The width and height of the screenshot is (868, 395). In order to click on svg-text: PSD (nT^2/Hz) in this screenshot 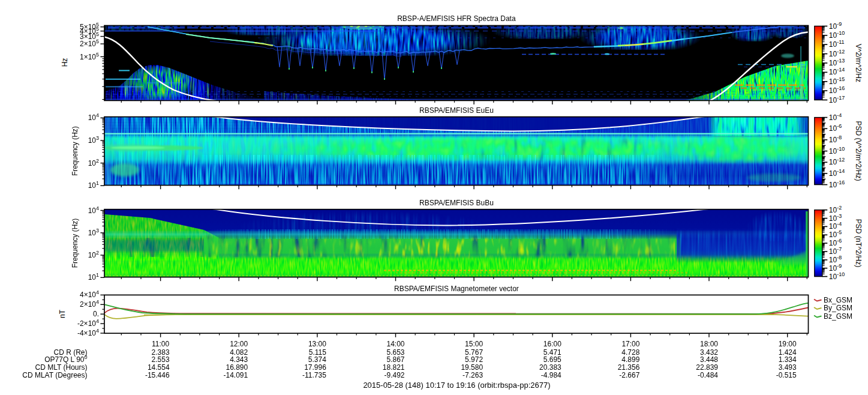, I will do `click(858, 243)`.